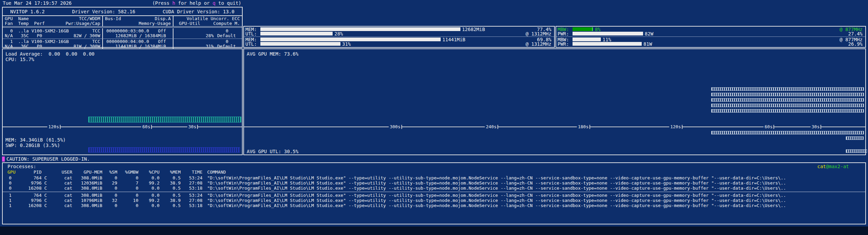  I want to click on gpu1-mbw-pwr: MBW: 11% @ 877MHz PWR: 81W 26.9%, so click(711, 42).